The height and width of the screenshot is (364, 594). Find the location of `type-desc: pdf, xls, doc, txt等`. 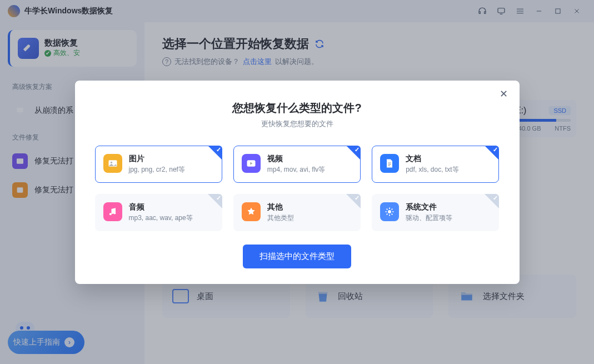

type-desc: pdf, xls, doc, txt等 is located at coordinates (432, 170).